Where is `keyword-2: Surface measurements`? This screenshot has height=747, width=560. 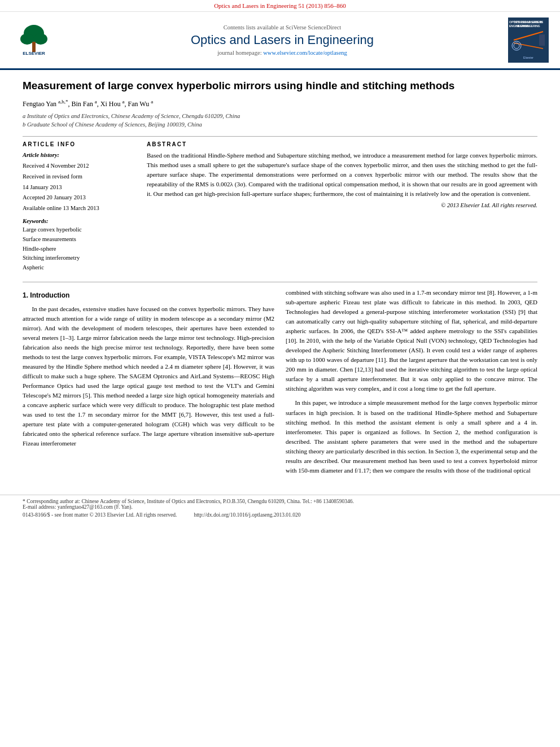
keyword-2: Surface measurements is located at coordinates (79, 239).